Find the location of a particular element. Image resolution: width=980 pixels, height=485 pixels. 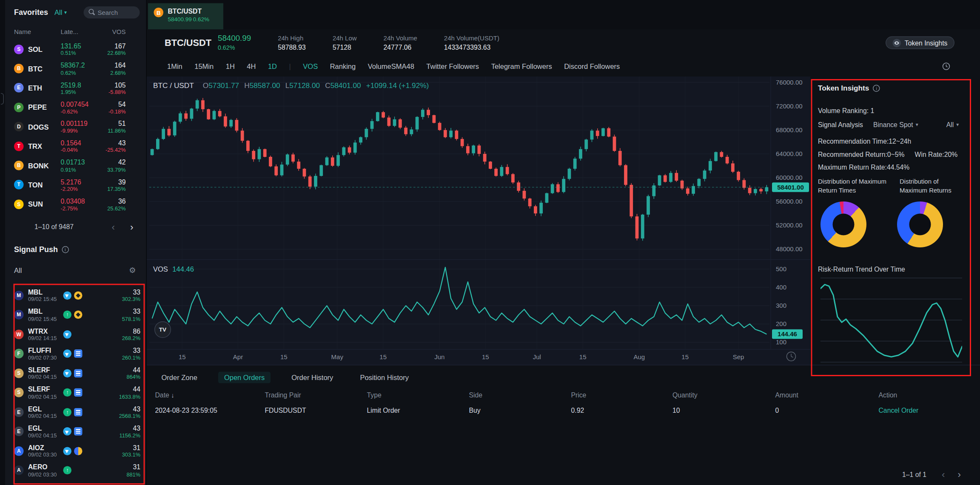

orders-column-trading-pair: Trading Pair is located at coordinates (316, 395).